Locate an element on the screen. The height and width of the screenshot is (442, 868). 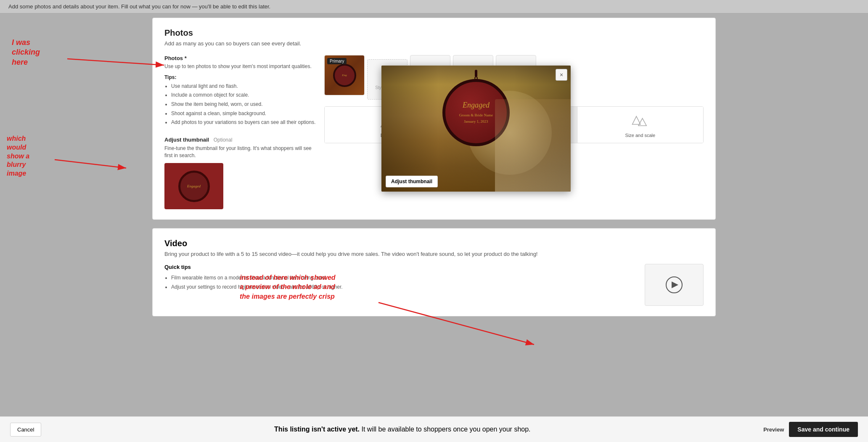
bottom-right-actions: Preview Save and continue is located at coordinates (811, 429).